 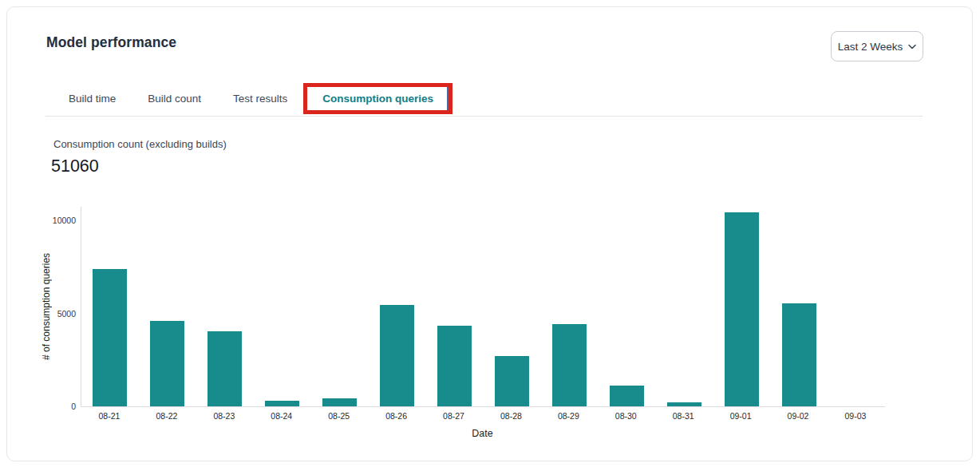 I want to click on y-tick-label: 5000, so click(x=67, y=314).